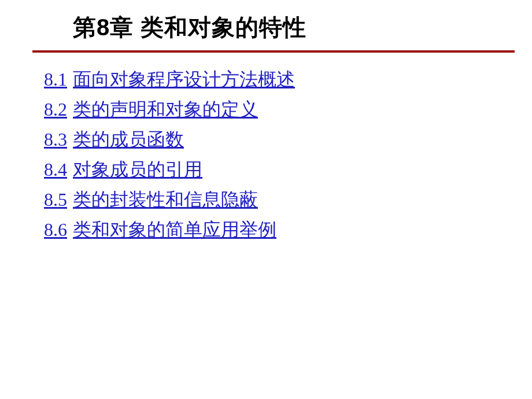 The image size is (532, 399). What do you see at coordinates (165, 200) in the screenshot?
I see `toc-text: 类的封装性和信息隐蔽` at bounding box center [165, 200].